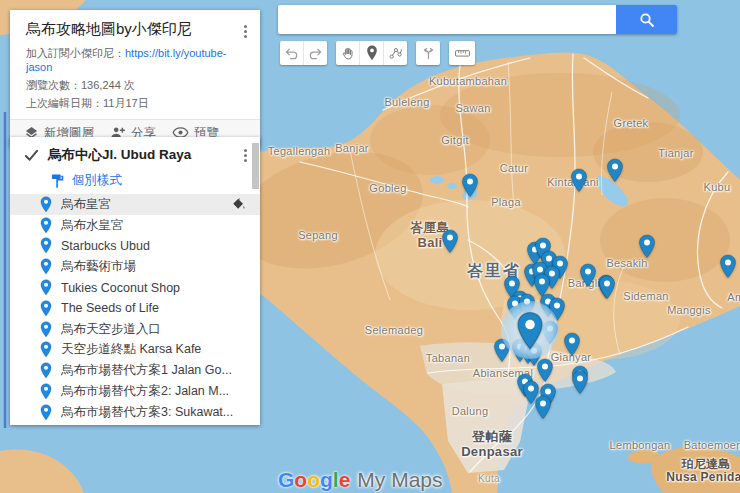 The image size is (740, 493). What do you see at coordinates (316, 53) in the screenshot?
I see `redo-button` at bounding box center [316, 53].